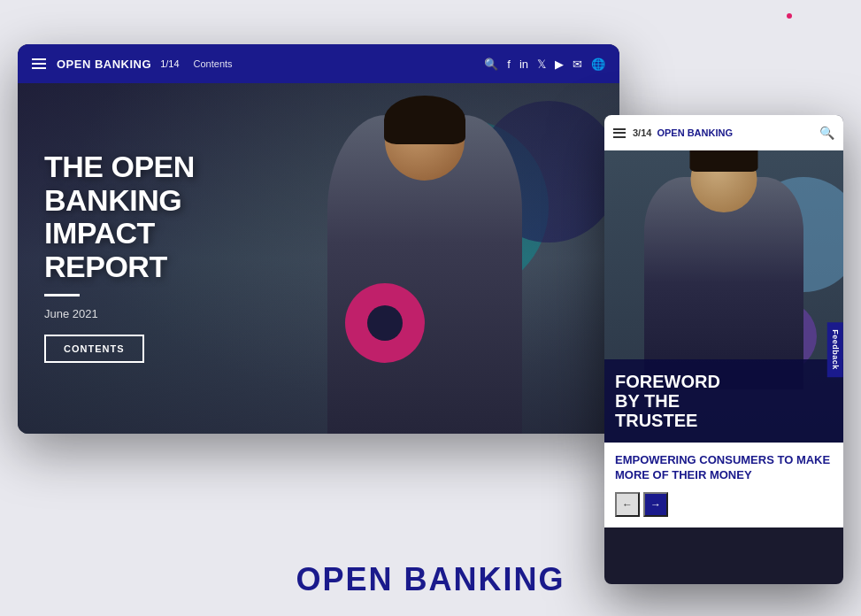 The height and width of the screenshot is (616, 861). What do you see at coordinates (62, 296) in the screenshot?
I see `hero-divider` at bounding box center [62, 296].